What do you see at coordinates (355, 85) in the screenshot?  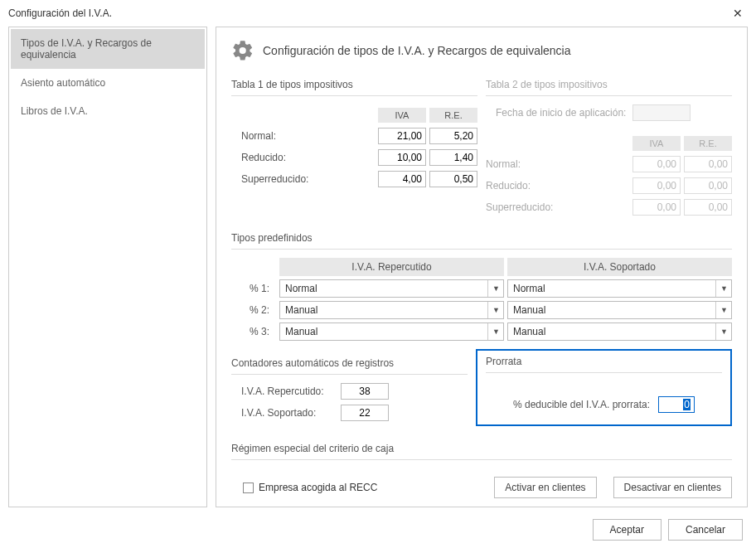 I see `table1-title: Tabla 1 de tipos impositivos` at bounding box center [355, 85].